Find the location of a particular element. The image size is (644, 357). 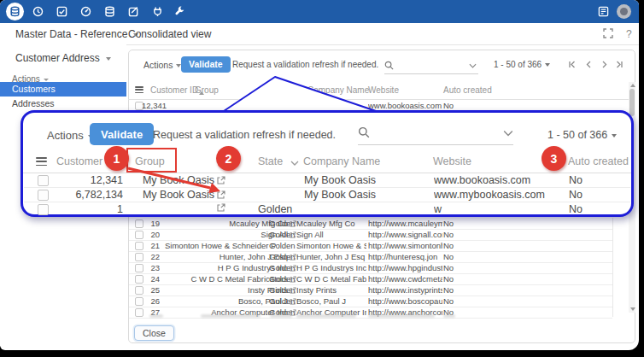

table-row: 23 H P G Industrys Inc Golden H P G Indu… is located at coordinates (371, 268).